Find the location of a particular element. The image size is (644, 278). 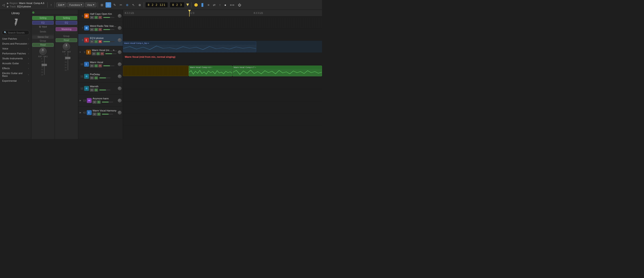

sidebar-item-experimental: Experimental › is located at coordinates (16, 81).